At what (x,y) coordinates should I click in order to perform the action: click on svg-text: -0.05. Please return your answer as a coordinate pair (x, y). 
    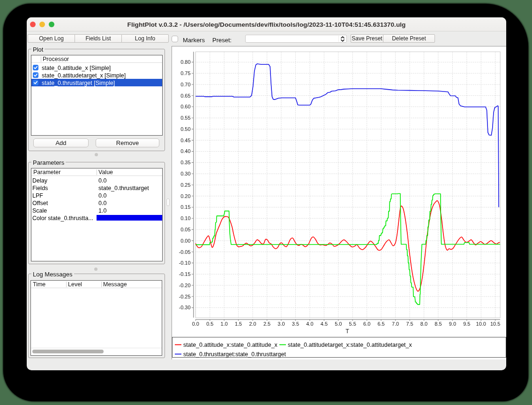
    Looking at the image, I should click on (185, 252).